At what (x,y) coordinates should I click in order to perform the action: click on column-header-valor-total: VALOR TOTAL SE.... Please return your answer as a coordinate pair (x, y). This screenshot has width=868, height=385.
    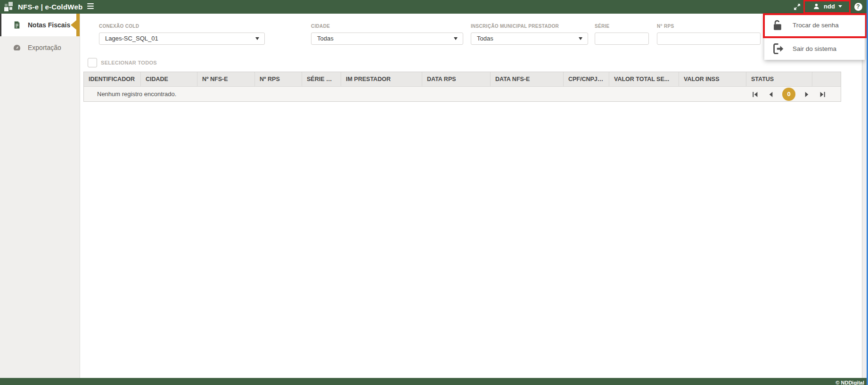
    Looking at the image, I should click on (644, 79).